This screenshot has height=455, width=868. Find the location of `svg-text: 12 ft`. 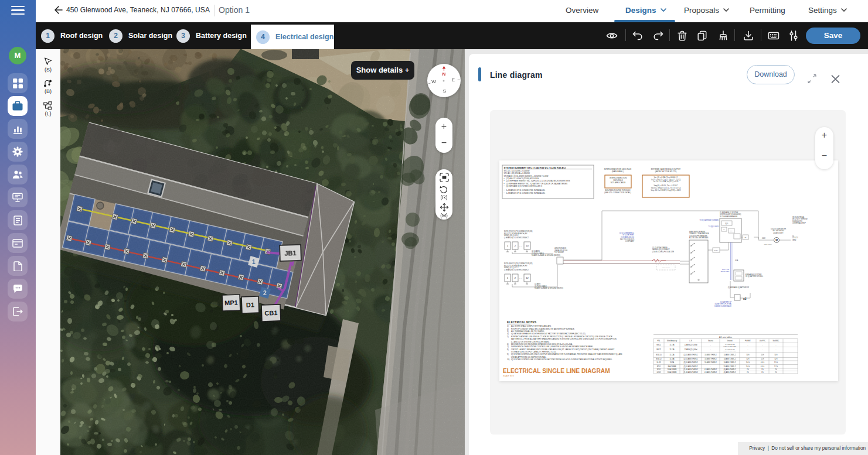

svg-text: 12 ft is located at coordinates (762, 359).